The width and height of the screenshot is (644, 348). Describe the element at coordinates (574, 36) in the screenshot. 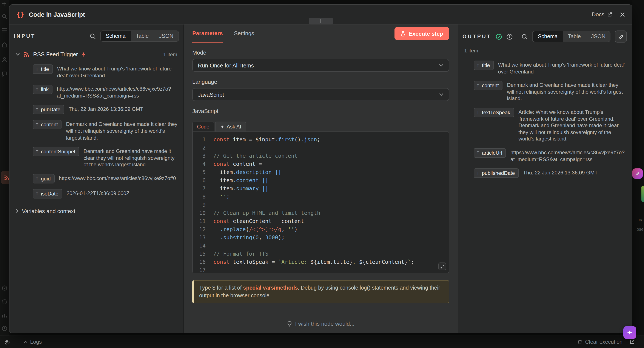

I see `output-tab-table: Table` at that location.